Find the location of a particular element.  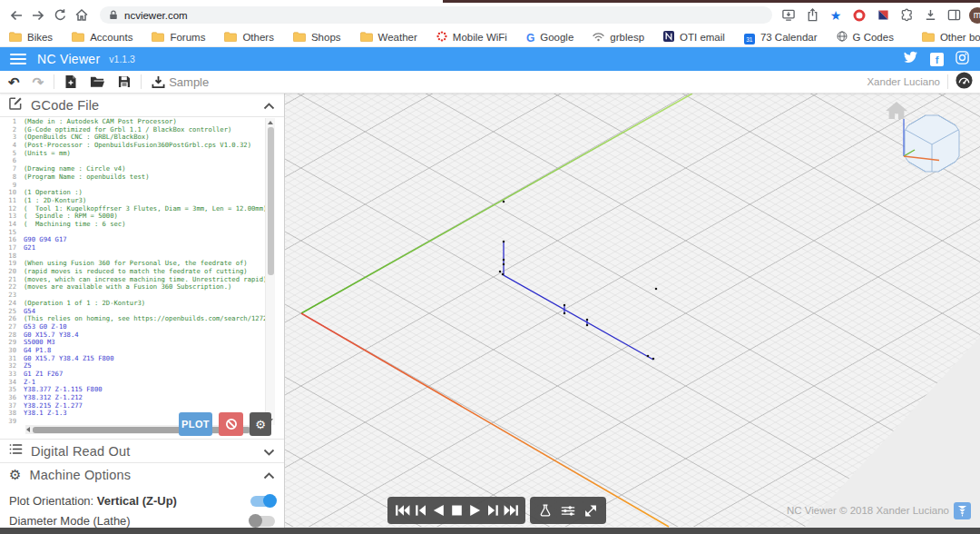

bookmark-item: Mobile WiFi is located at coordinates (472, 37).